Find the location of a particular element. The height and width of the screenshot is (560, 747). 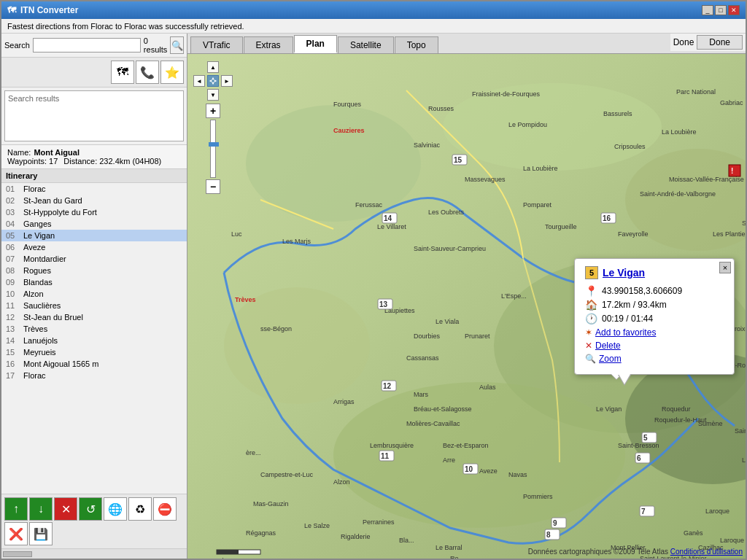

add-favorites-link: Add to favorites is located at coordinates (626, 332).